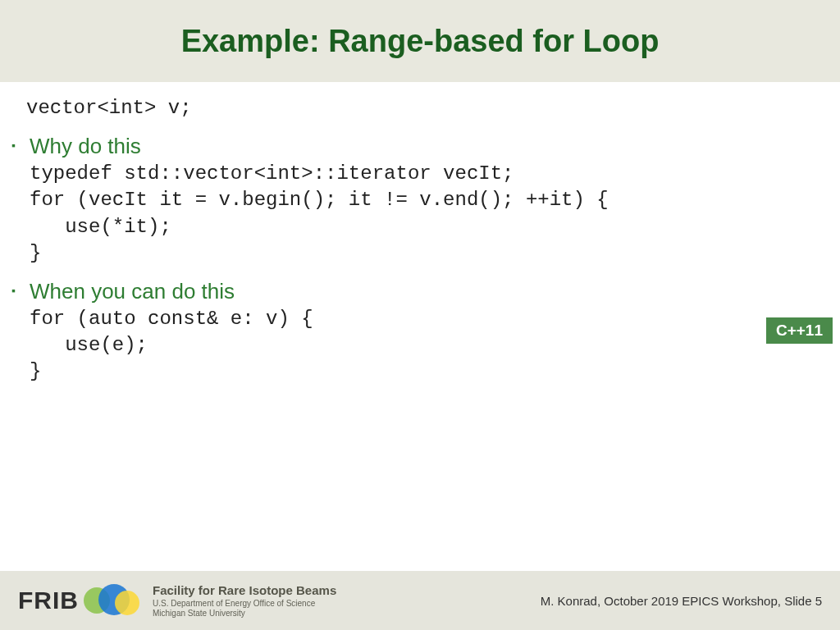 The height and width of the screenshot is (630, 840). Describe the element at coordinates (112, 600) in the screenshot. I see `frib-logo-icon` at that location.